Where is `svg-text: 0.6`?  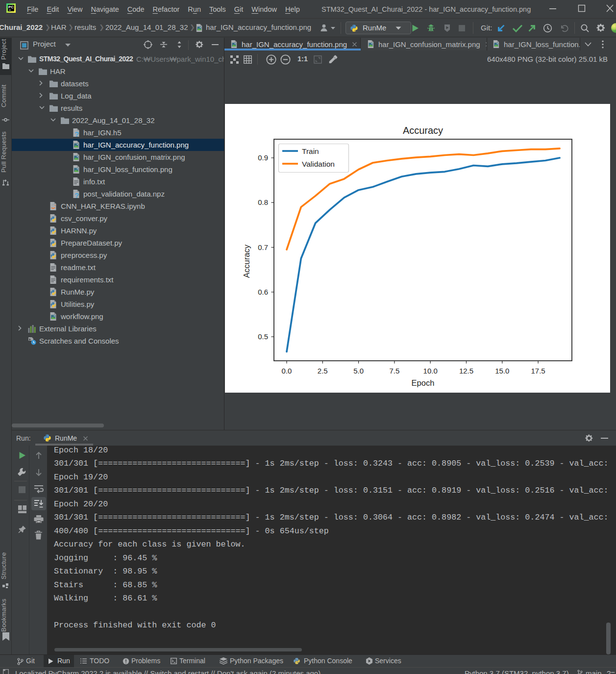 svg-text: 0.6 is located at coordinates (263, 292).